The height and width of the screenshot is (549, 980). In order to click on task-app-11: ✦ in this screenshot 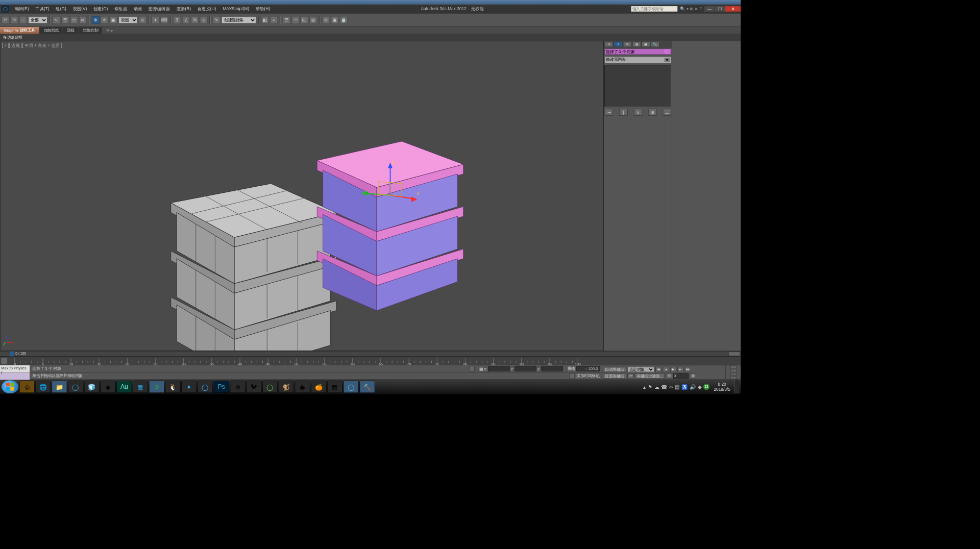, I will do `click(189, 387)`.